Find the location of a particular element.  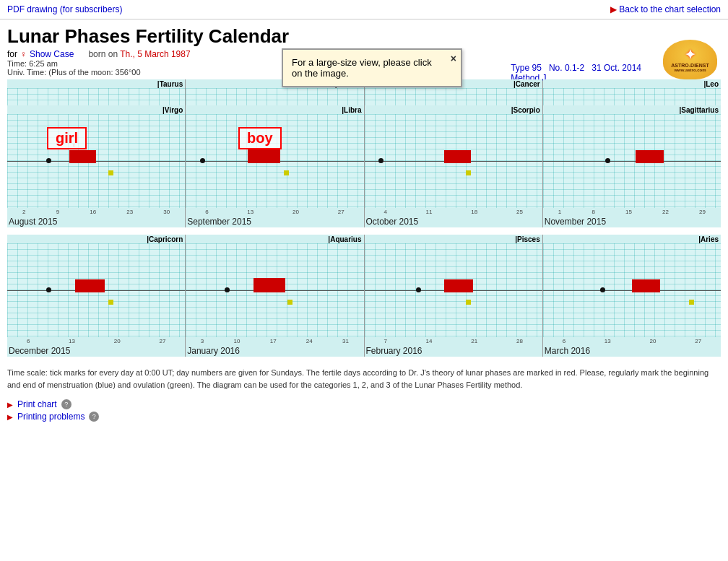

print-chart-help-icon: ? is located at coordinates (66, 404).